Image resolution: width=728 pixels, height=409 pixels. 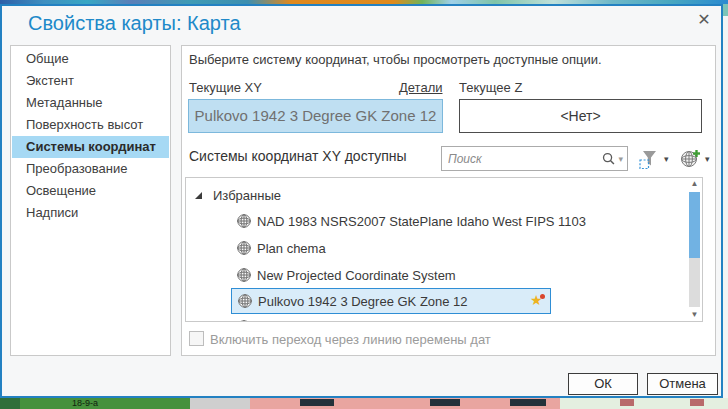 I want to click on ok-button: ОК, so click(x=603, y=384).